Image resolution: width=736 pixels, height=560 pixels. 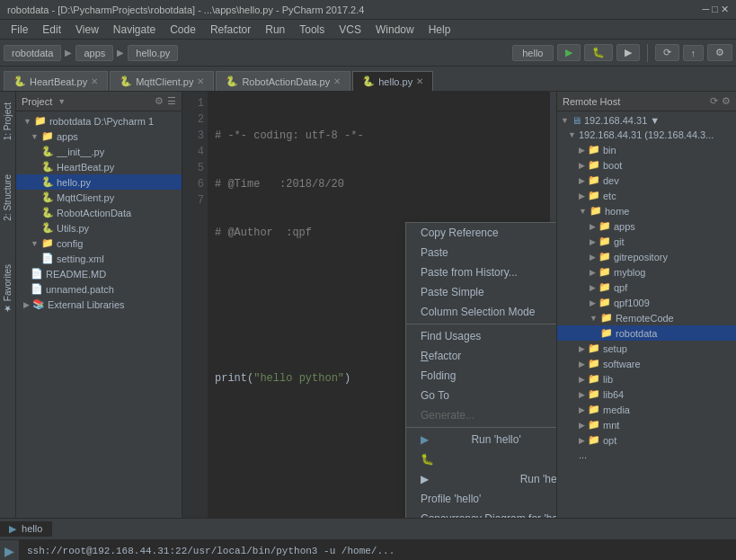 What do you see at coordinates (599, 52) in the screenshot?
I see `debug-button: 🐛` at bounding box center [599, 52].